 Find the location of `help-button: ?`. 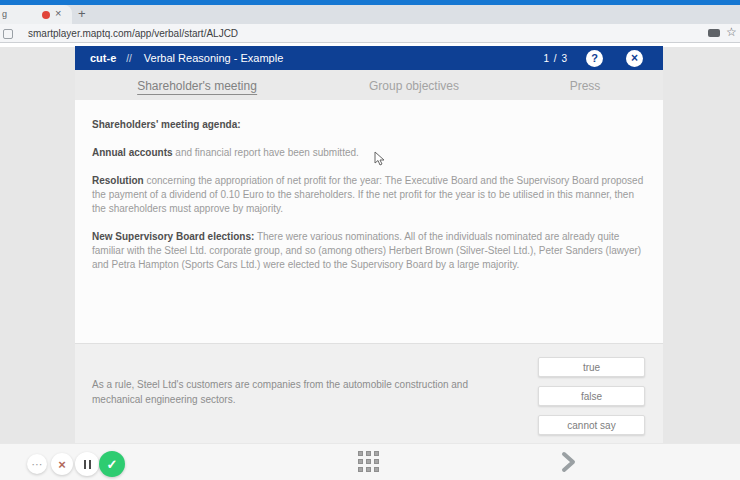

help-button: ? is located at coordinates (594, 58).